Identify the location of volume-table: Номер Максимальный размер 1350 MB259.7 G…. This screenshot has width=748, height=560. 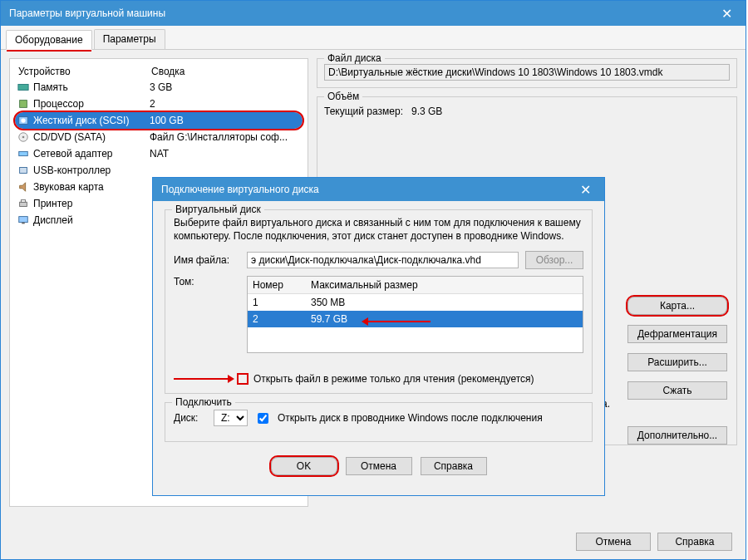
(416, 314).